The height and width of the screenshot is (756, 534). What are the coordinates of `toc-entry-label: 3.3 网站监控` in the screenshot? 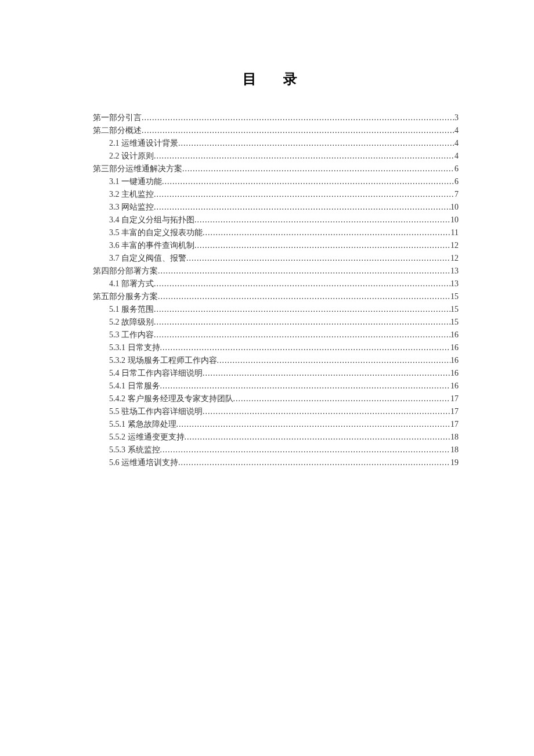 It's located at (131, 207).